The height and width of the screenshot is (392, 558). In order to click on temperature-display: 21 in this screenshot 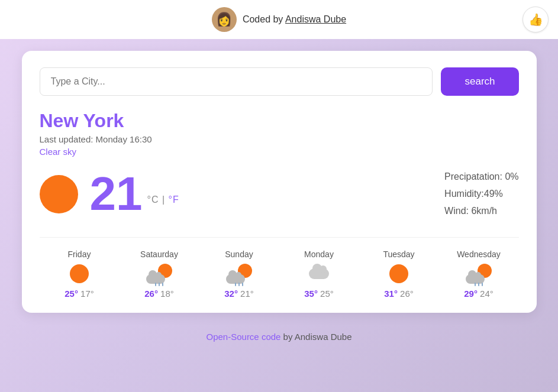, I will do `click(116, 194)`.